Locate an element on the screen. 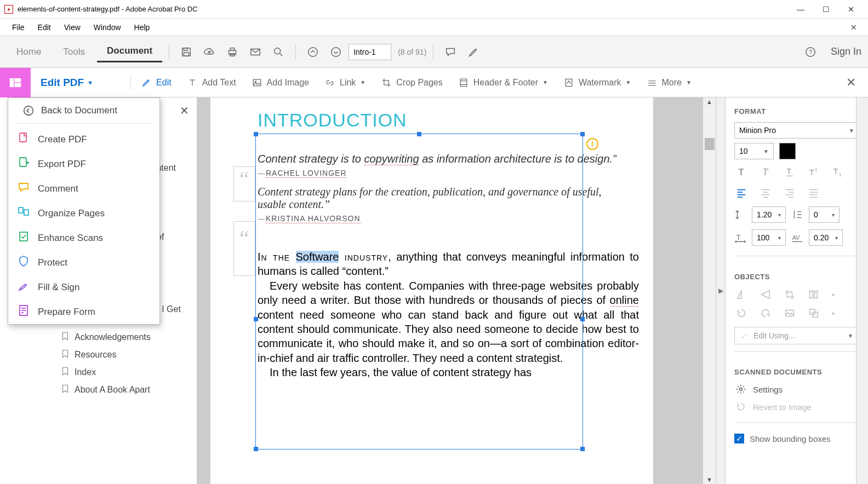 This screenshot has height=484, width=868. right-panel-toggle: ▶ is located at coordinates (721, 291).